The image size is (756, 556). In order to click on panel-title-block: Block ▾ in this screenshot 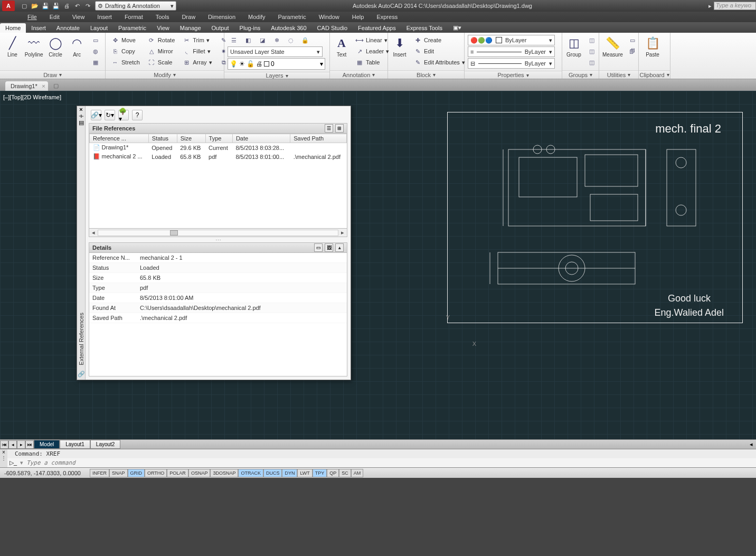, I will do `click(426, 74)`.